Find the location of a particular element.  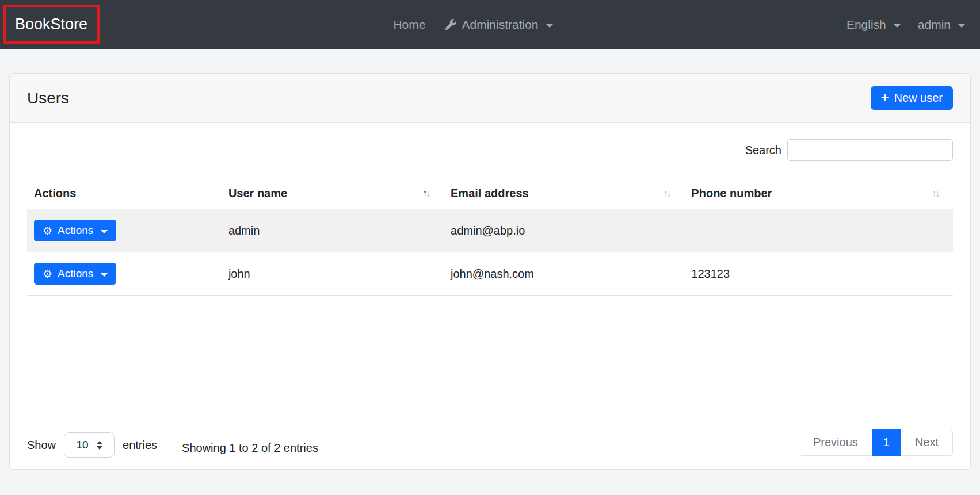

table-footer: Show 10 entries Showing 1 to 2 of 2 entr… is located at coordinates (490, 443).